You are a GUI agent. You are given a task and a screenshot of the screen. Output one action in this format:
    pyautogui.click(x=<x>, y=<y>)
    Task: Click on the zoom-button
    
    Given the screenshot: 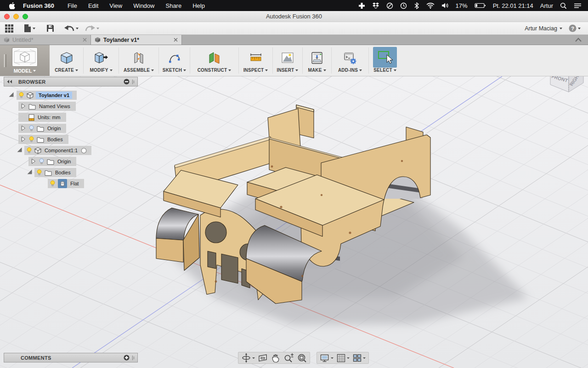 What is the action you would take?
    pyautogui.click(x=288, y=358)
    